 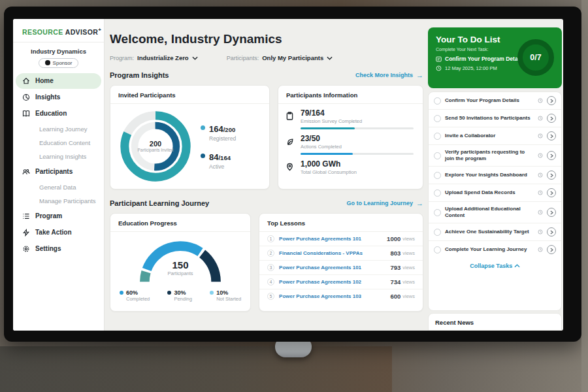 What do you see at coordinates (59, 97) in the screenshot?
I see `sidebar-item-insights: Insights` at bounding box center [59, 97].